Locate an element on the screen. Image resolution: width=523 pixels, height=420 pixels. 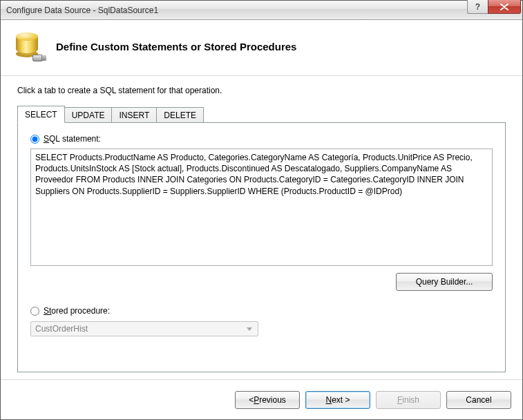
tab-delete: DELETE is located at coordinates (180, 115).